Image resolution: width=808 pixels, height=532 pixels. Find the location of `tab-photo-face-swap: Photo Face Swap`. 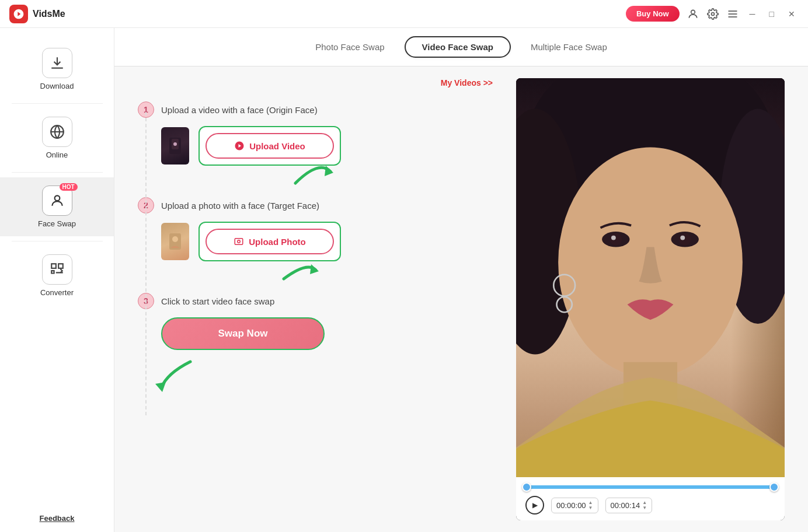

tab-photo-face-swap: Photo Face Swap is located at coordinates (350, 47).